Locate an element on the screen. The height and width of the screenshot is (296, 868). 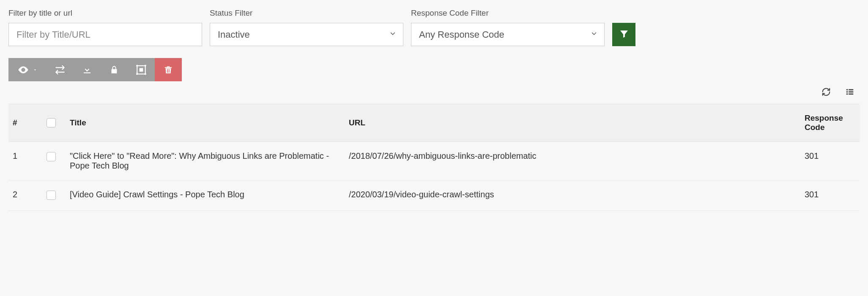
col-header-response-code: Response Code is located at coordinates (830, 123).